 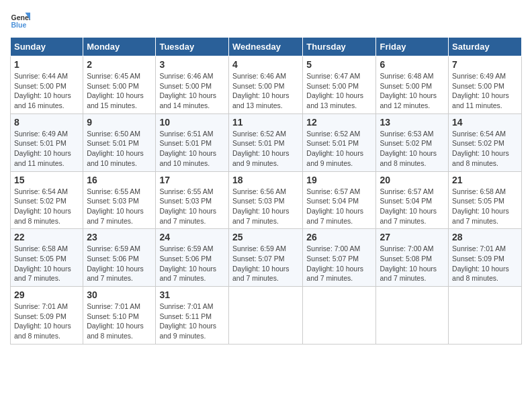 I want to click on day-header-thursday: Thursday, so click(x=340, y=47).